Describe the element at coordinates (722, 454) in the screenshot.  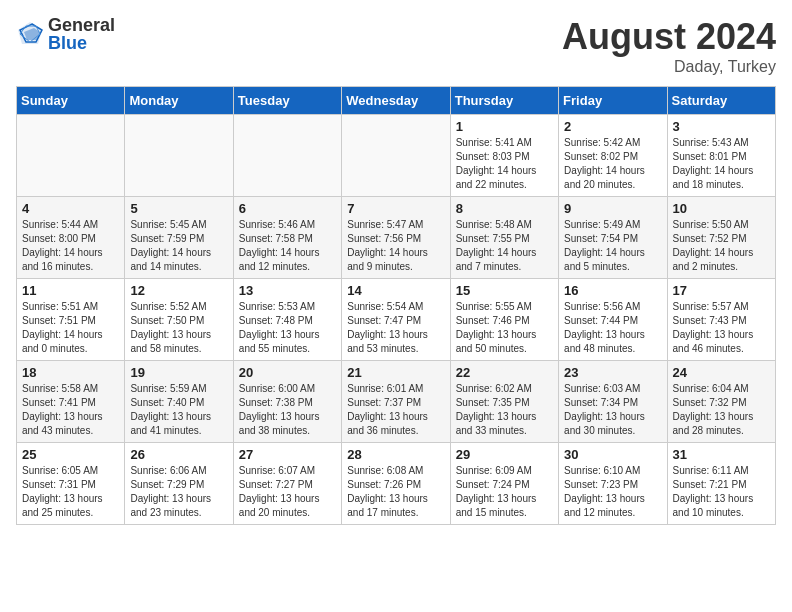
I see `day-number: 31` at that location.